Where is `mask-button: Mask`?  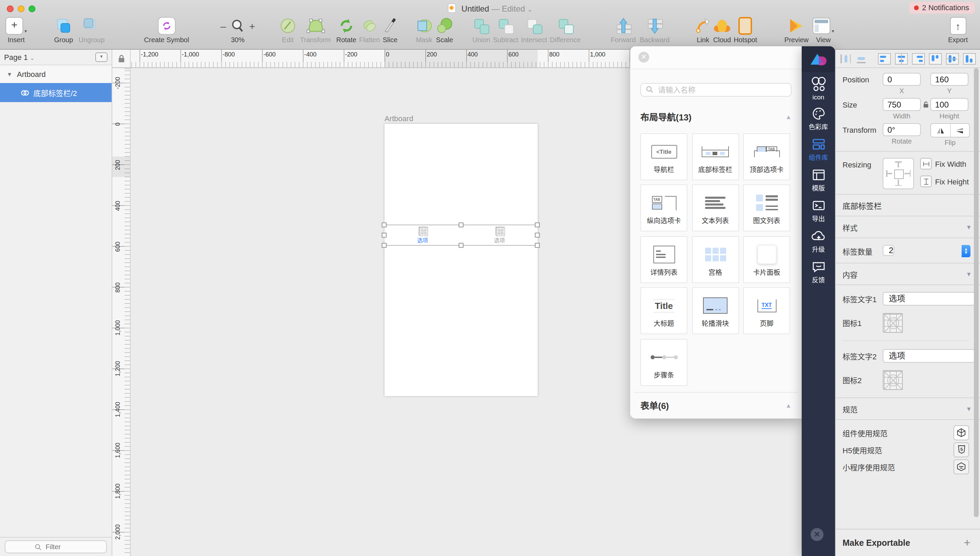 mask-button: Mask is located at coordinates (424, 29).